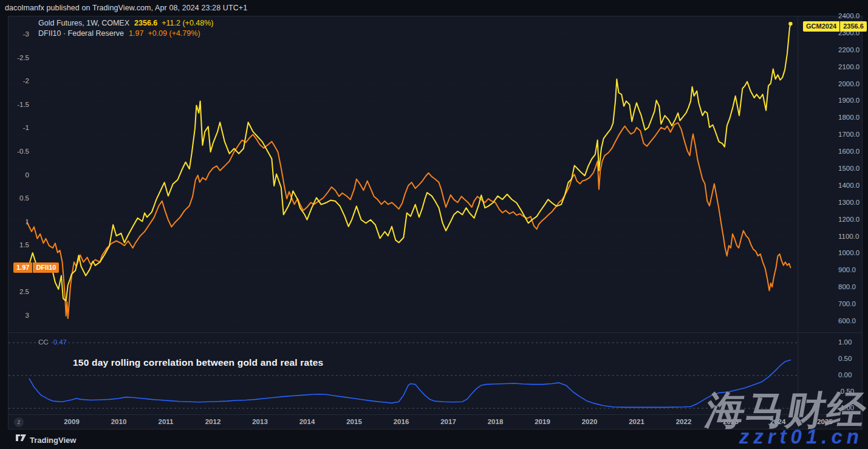  Describe the element at coordinates (126, 23) in the screenshot. I see `legend-row-gold: Gold Futures, 1W, COMEX2356.6+11.2 (+0.4…` at that location.